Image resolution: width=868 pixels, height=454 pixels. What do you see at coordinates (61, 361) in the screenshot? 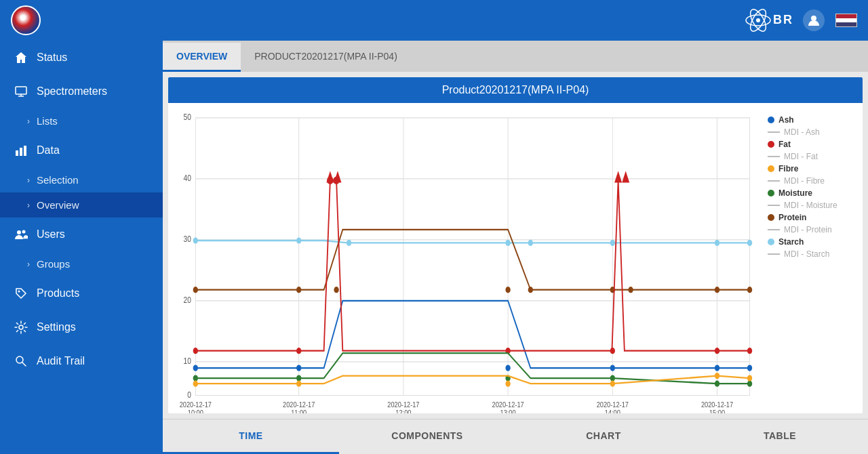
I see `sidebar-label-audit-trail: Audit Trail` at bounding box center [61, 361].